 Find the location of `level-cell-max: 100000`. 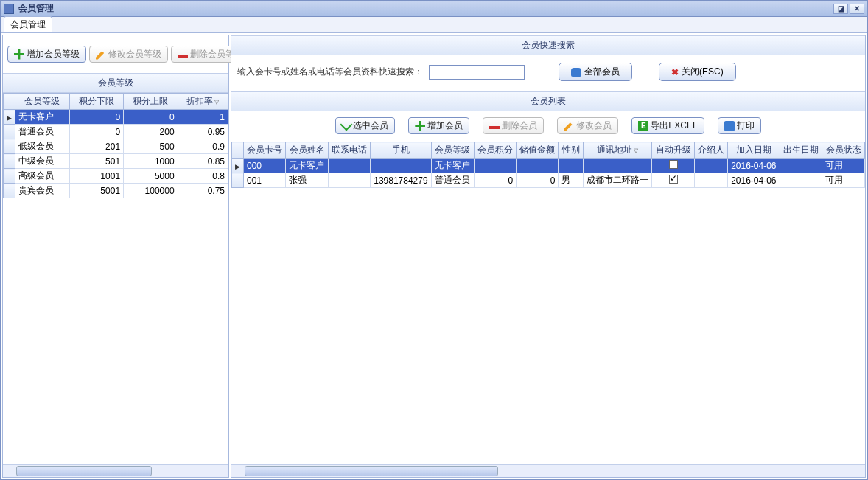

level-cell-max: 100000 is located at coordinates (151, 191).